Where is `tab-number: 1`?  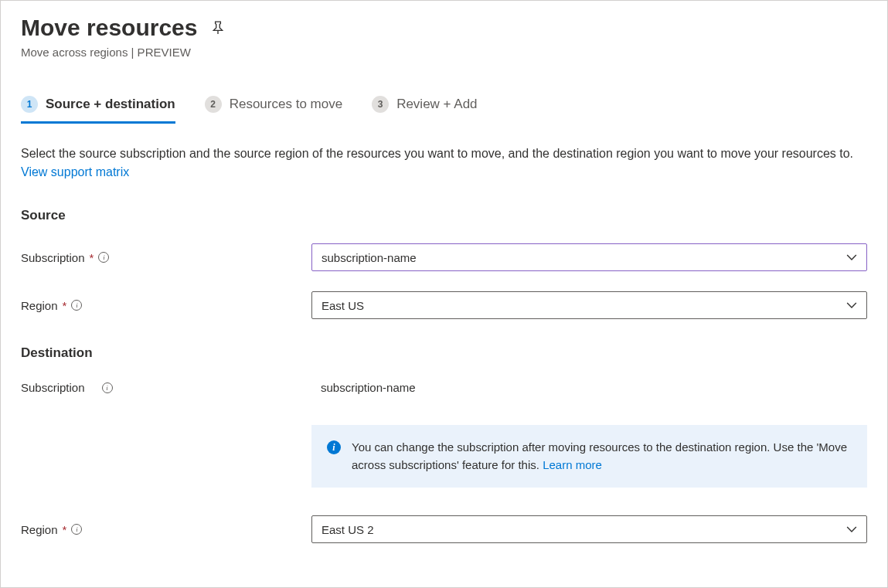
tab-number: 1 is located at coordinates (29, 104).